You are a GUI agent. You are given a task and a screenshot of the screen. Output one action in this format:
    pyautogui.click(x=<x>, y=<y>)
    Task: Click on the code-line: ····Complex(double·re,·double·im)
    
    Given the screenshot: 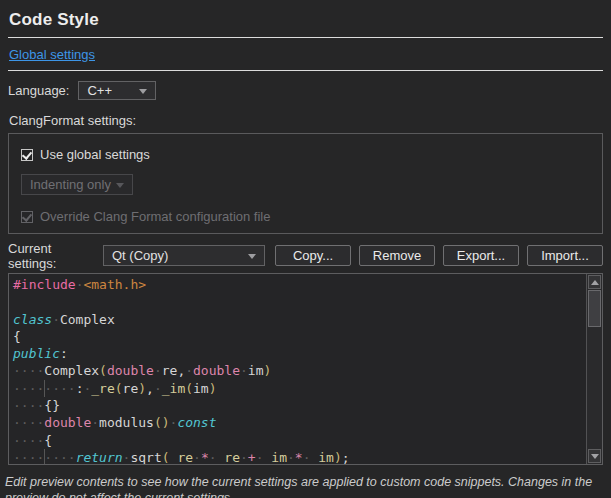 What is the action you would take?
    pyautogui.click(x=300, y=370)
    